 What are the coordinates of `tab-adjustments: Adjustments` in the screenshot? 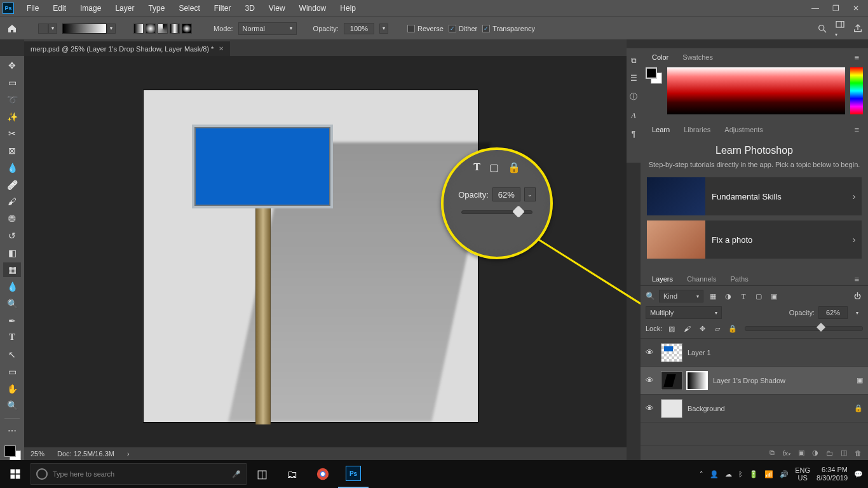 It's located at (743, 130).